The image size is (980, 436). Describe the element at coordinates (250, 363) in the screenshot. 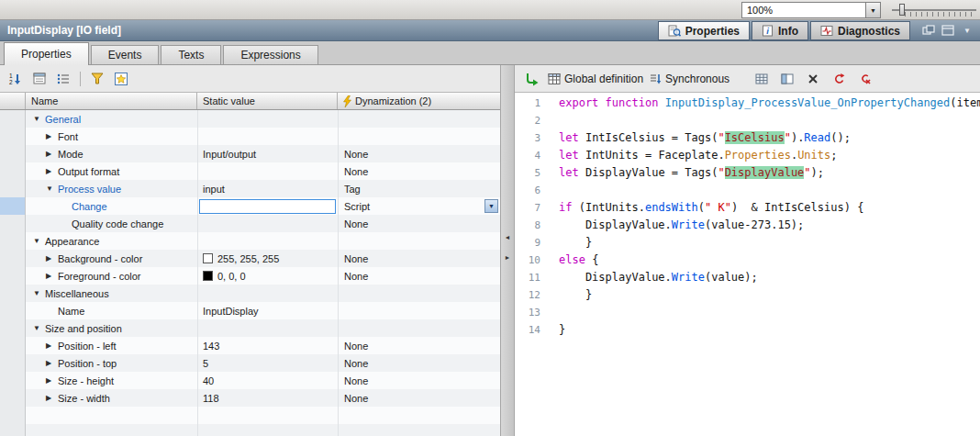

I see `table-row: ▶Position - top5None` at that location.